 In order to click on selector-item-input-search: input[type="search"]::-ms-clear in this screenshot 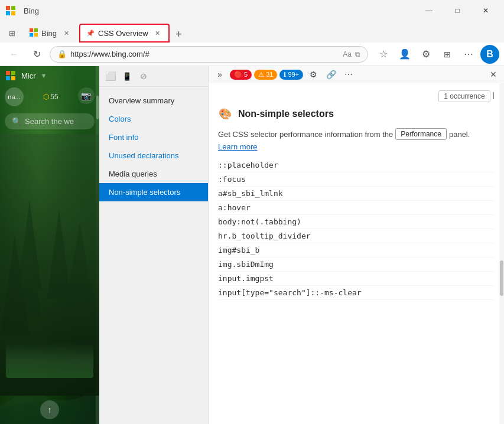, I will do `click(356, 293)`.